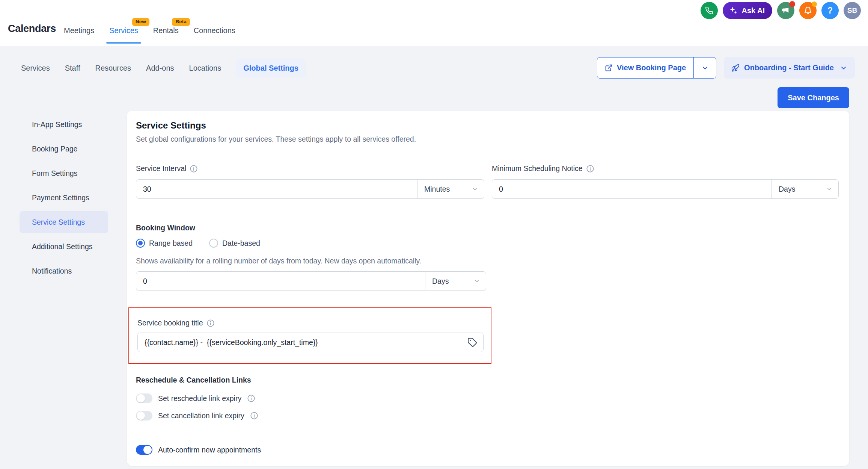 This screenshot has width=868, height=469. Describe the element at coordinates (279, 261) in the screenshot. I see `booking-window-helper: Shows availability for a rolling number …` at that location.